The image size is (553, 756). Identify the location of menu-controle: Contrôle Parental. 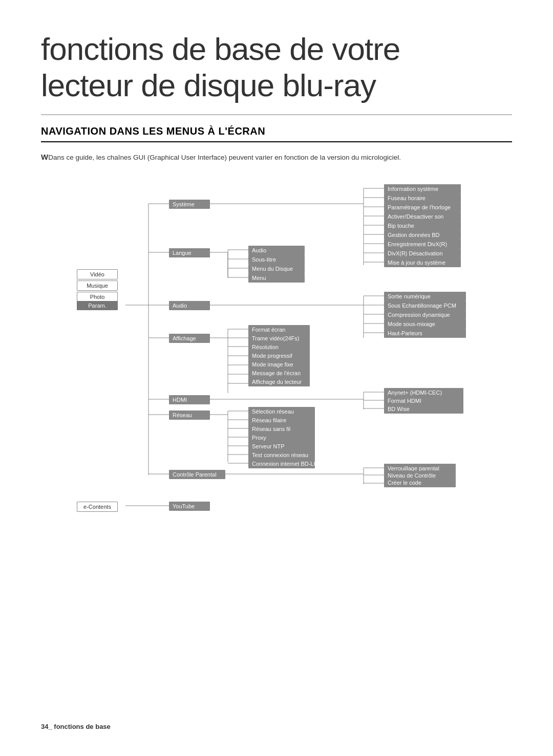
(197, 474).